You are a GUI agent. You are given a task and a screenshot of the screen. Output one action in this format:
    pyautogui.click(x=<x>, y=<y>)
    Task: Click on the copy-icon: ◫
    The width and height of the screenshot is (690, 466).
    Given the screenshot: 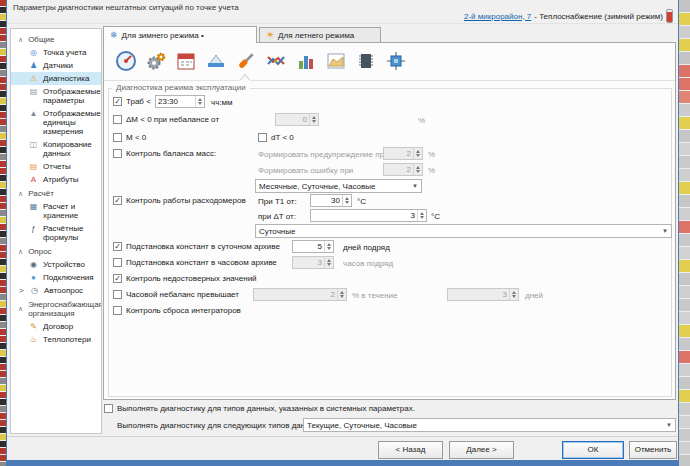 What is the action you would take?
    pyautogui.click(x=34, y=144)
    